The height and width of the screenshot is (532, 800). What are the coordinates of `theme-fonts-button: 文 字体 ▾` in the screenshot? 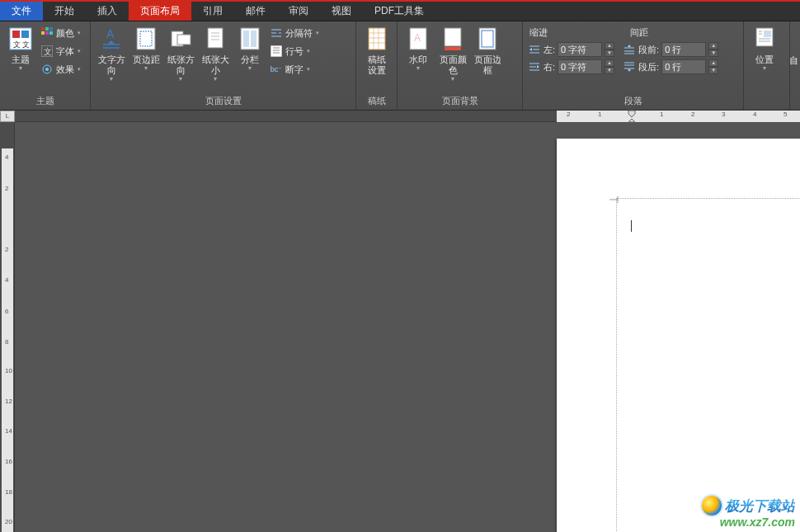 It's located at (61, 51).